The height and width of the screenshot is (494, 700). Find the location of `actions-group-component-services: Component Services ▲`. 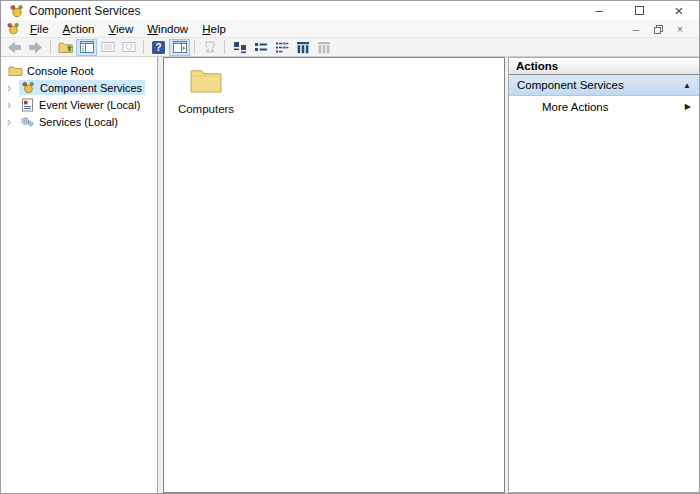

actions-group-component-services: Component Services ▲ is located at coordinates (604, 86).